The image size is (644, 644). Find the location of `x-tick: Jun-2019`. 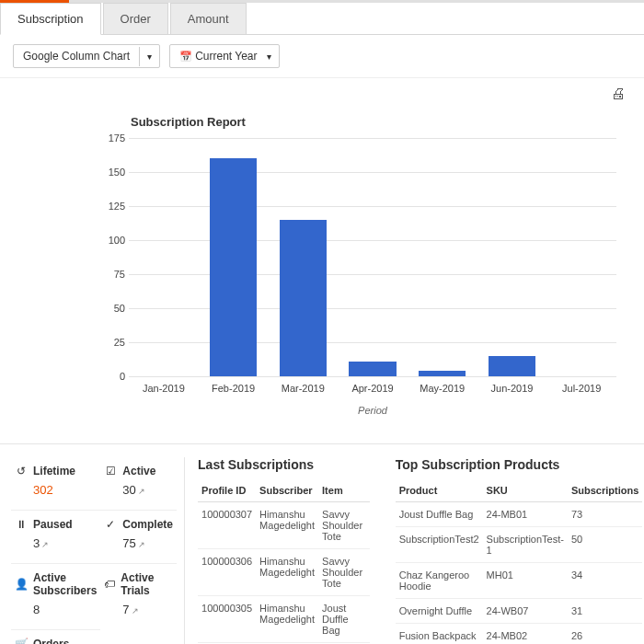

x-tick: Jun-2019 is located at coordinates (512, 385).